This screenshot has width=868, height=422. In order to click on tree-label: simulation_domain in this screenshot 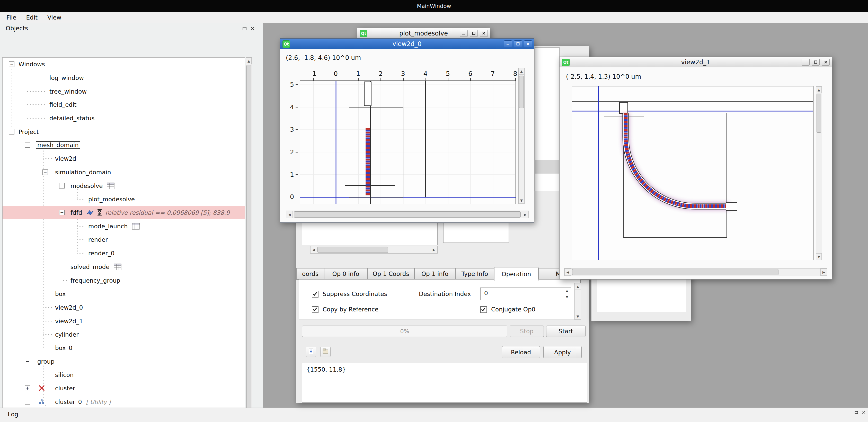, I will do `click(83, 172)`.